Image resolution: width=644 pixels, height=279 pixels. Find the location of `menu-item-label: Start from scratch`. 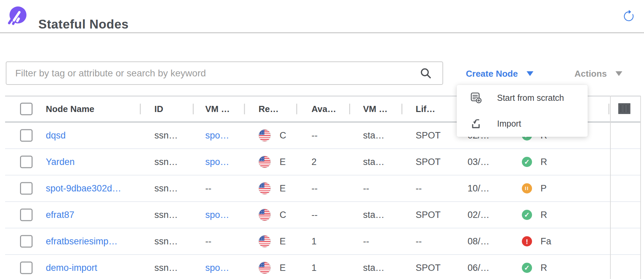

menu-item-label: Start from scratch is located at coordinates (531, 98).